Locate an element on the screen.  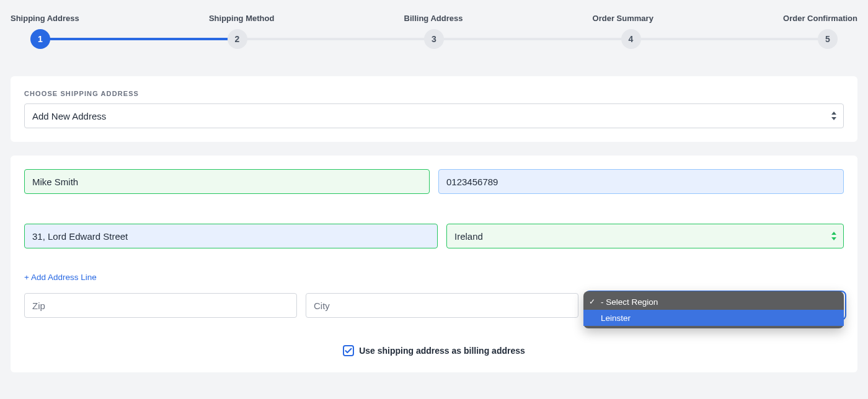
step-circle-5: 5 is located at coordinates (828, 39).